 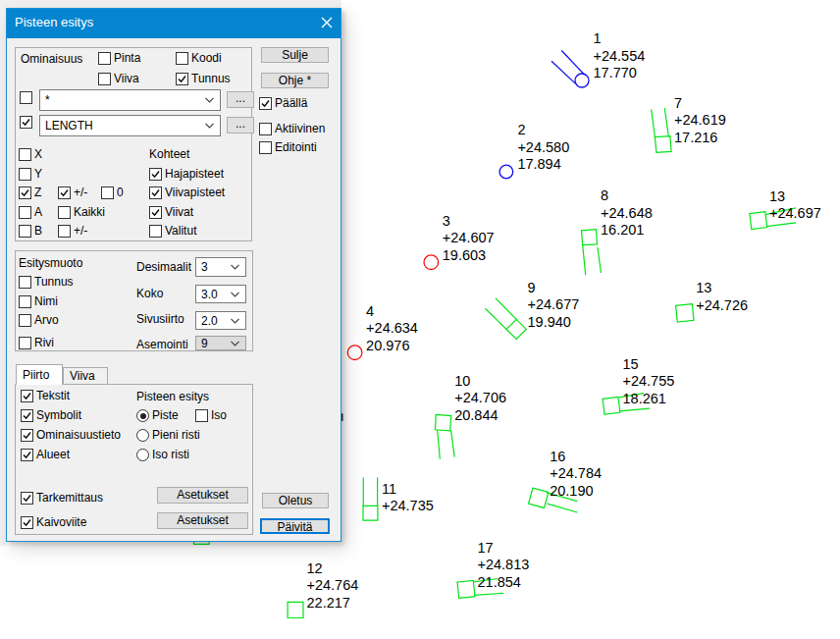 What do you see at coordinates (550, 322) in the screenshot?
I see `svg-text: 19.940` at bounding box center [550, 322].